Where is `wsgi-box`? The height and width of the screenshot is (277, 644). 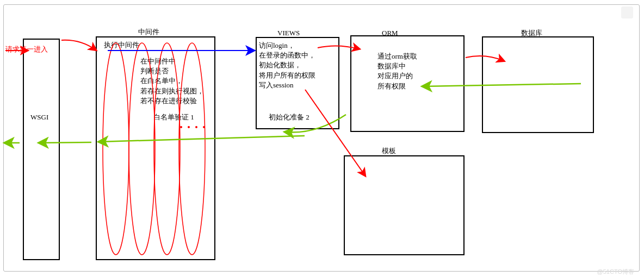 wsgi-box is located at coordinates (41, 149).